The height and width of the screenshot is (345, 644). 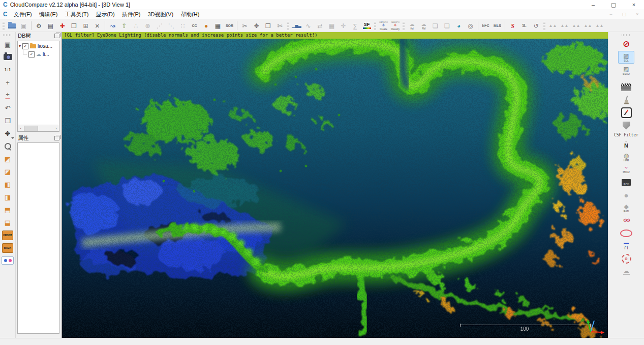 I want to click on rotate-view-button: ↶, so click(x=8, y=108).